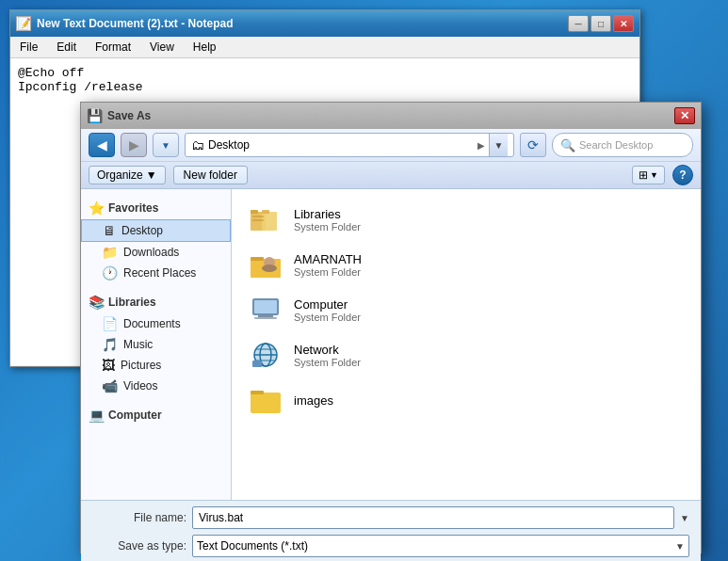 The width and height of the screenshot is (728, 561). Describe the element at coordinates (109, 252) in the screenshot. I see `downloads-icon: 📁` at that location.